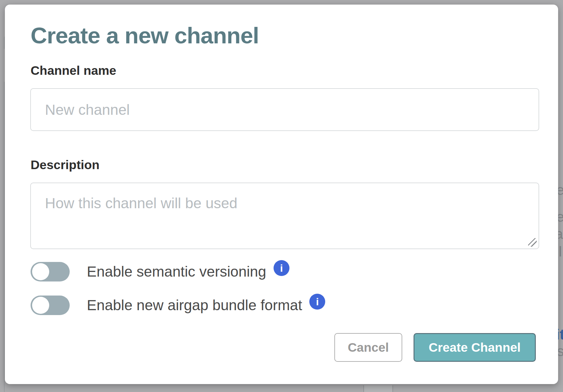  I want to click on semantic-versioning-row: Enable semantic versioning i, so click(160, 272).